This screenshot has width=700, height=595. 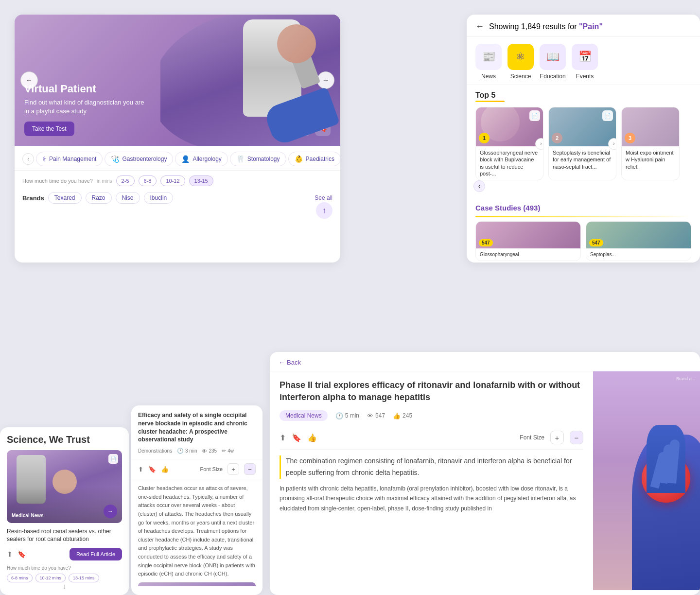 What do you see at coordinates (298, 159) in the screenshot?
I see `paed-icon: 👶` at bounding box center [298, 159].